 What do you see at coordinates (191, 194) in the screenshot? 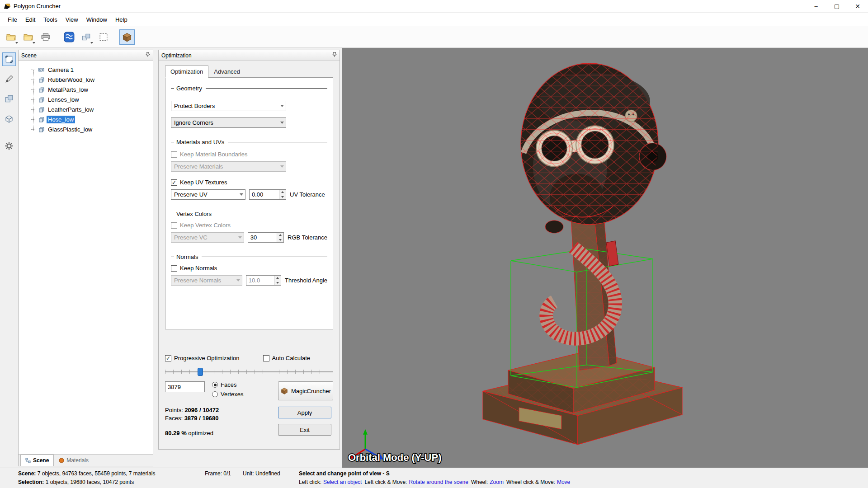
I see `preserve-uv-value: Preserve UV` at bounding box center [191, 194].